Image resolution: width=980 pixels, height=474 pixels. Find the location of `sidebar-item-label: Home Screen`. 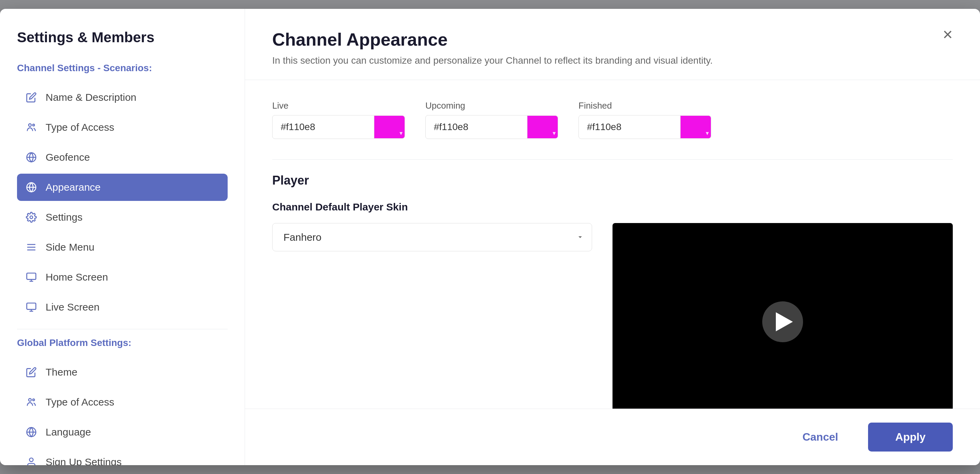

sidebar-item-label: Home Screen is located at coordinates (77, 277).